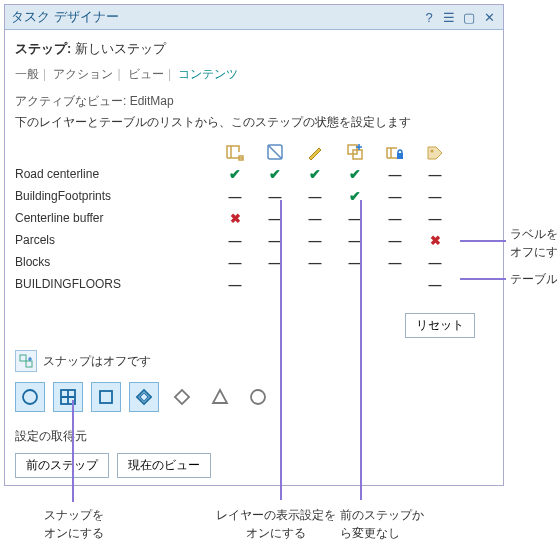 This screenshot has width=557, height=554. Describe the element at coordinates (43, 48) in the screenshot. I see `step-label: ステップ:` at that location.